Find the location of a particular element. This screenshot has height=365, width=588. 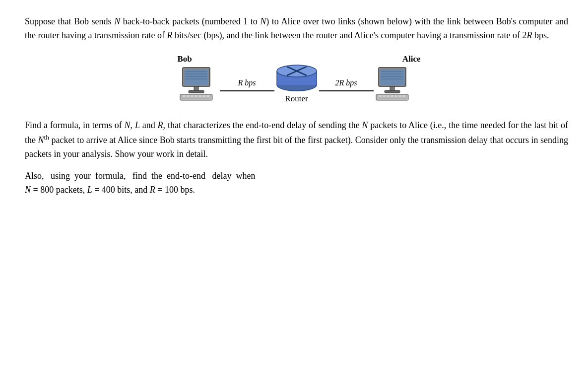

link-bob-router: R bps is located at coordinates (247, 84).